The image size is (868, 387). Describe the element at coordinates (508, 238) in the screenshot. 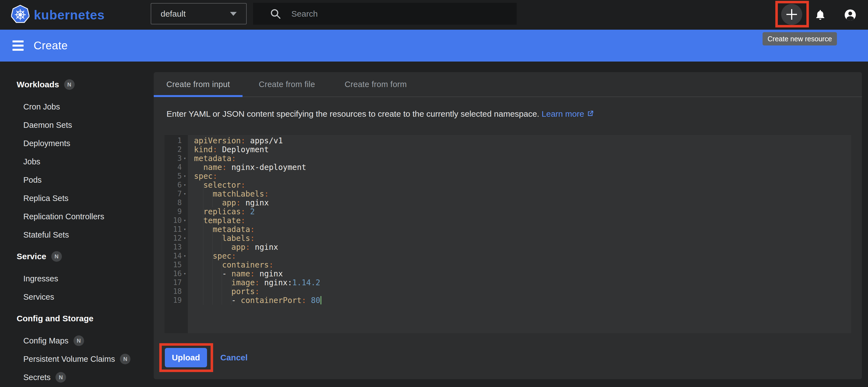

I see `code-line: 12▾ labels:` at that location.